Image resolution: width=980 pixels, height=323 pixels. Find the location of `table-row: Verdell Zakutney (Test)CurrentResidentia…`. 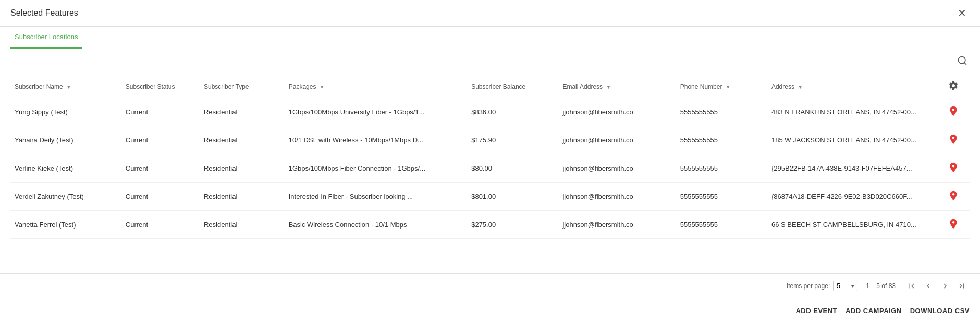

table-row: Verdell Zakutney (Test)CurrentResidentia… is located at coordinates (490, 197).